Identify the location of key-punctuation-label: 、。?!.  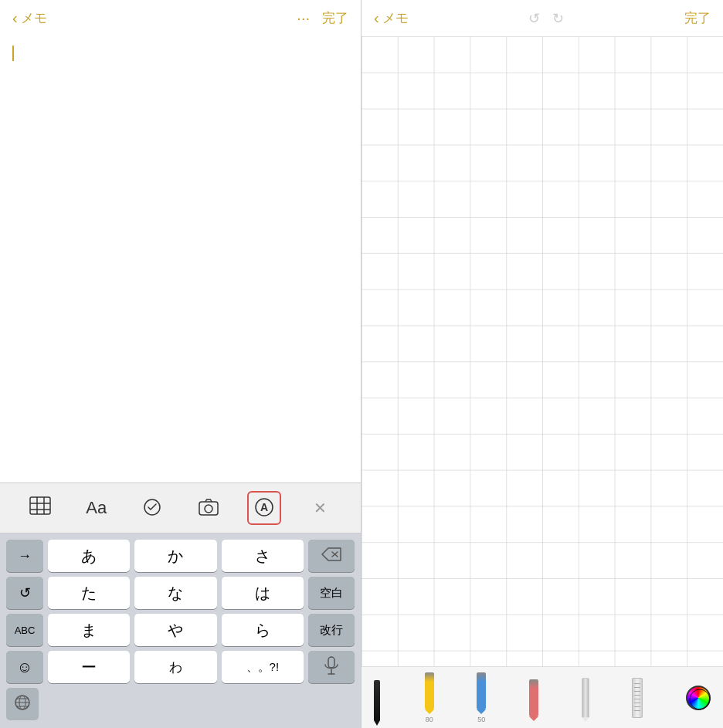
(263, 667).